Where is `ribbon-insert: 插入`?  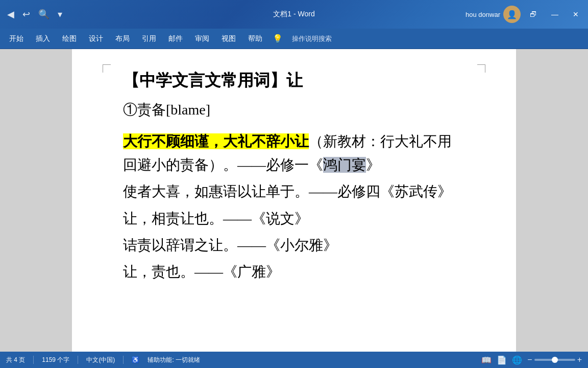 ribbon-insert: 插入 is located at coordinates (43, 39).